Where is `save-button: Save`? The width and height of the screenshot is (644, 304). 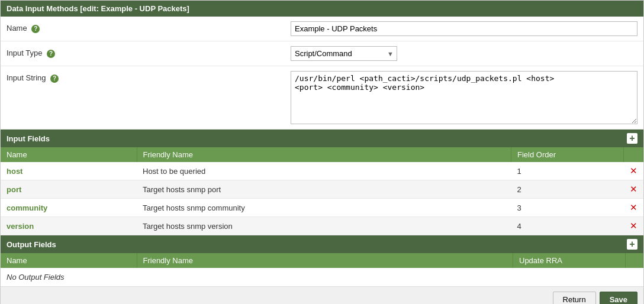
save-button: Save is located at coordinates (619, 298).